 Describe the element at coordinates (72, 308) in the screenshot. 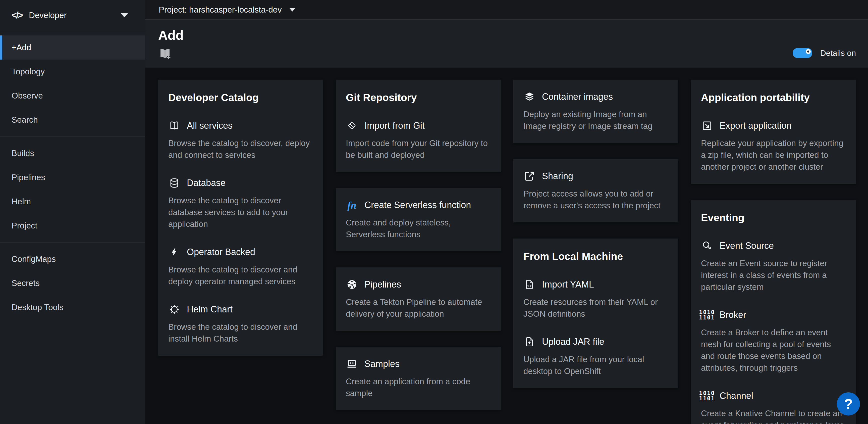

I see `sidebar-item-desktop-tools: Desktop Tools` at that location.